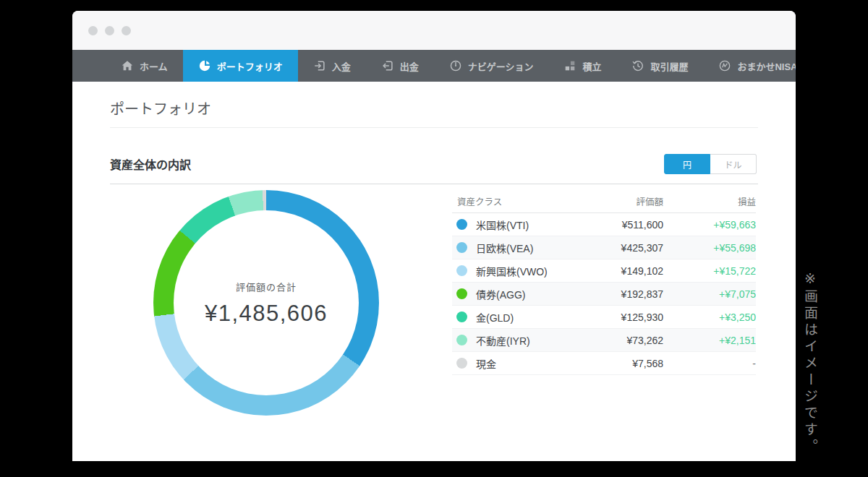  Describe the element at coordinates (456, 66) in the screenshot. I see `gauge-icon` at that location.